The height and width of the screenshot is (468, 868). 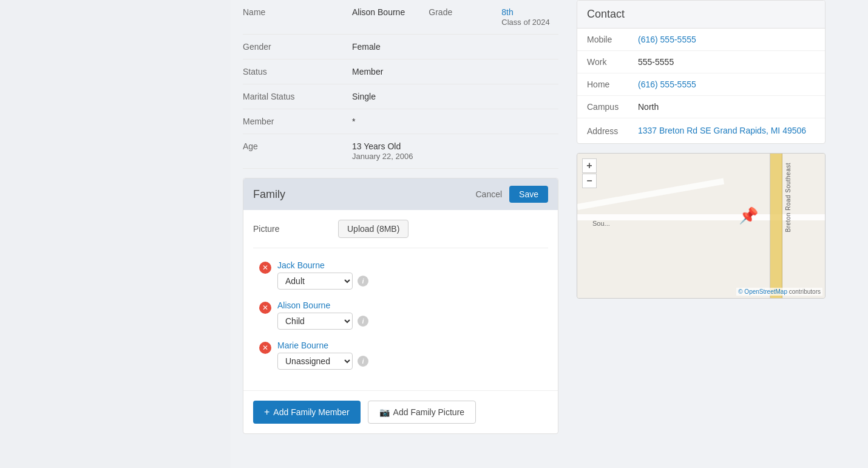 I want to click on member-info-1: Alison Bourne Adult Child Unassigned i, so click(x=413, y=315).